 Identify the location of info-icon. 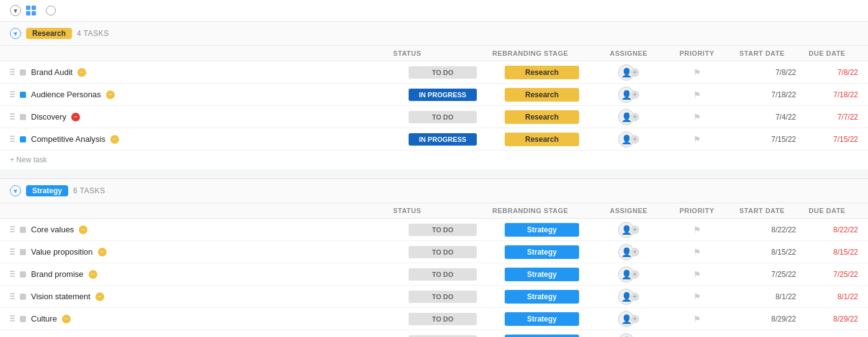
(51, 11).